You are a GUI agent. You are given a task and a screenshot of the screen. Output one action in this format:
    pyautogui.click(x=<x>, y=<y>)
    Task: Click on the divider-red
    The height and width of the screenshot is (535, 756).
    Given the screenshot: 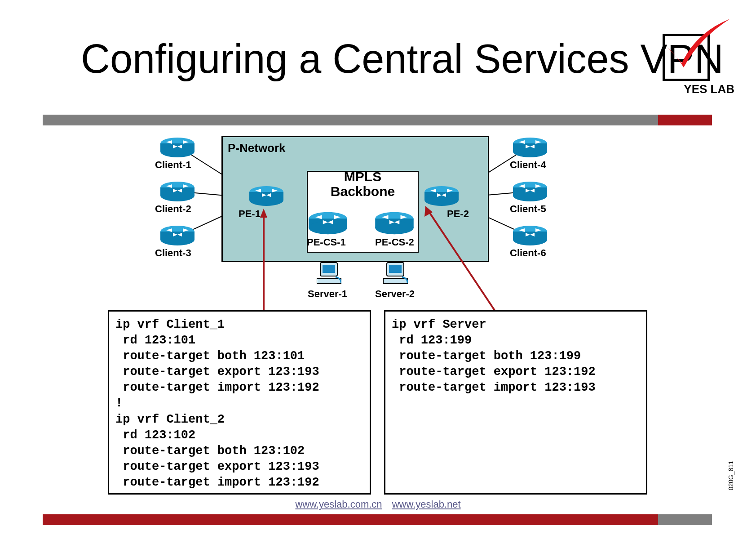 What is the action you would take?
    pyautogui.click(x=685, y=120)
    